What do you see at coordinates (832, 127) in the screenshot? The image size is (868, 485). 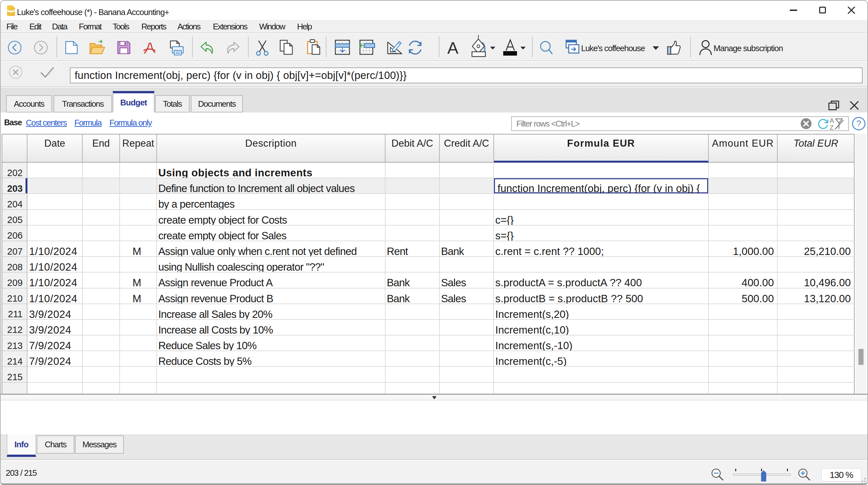 I see `svg-text: Z` at bounding box center [832, 127].